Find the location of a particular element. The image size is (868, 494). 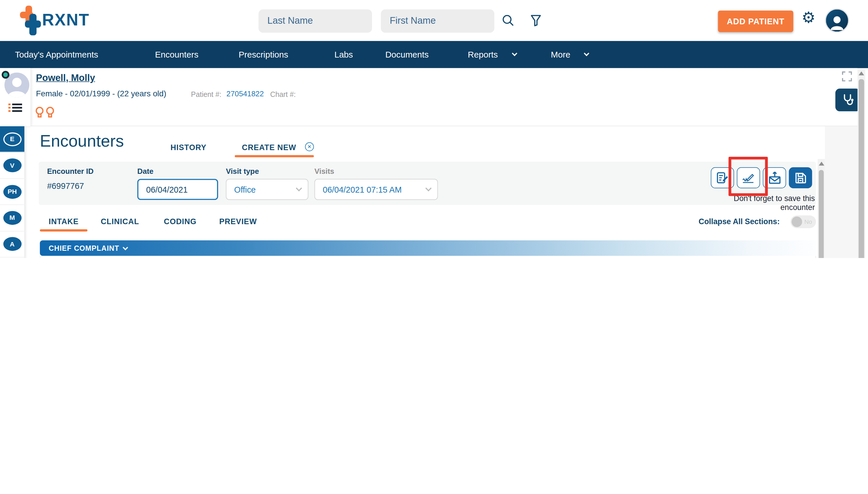

settings-gear-icon: ⚙ is located at coordinates (808, 18).